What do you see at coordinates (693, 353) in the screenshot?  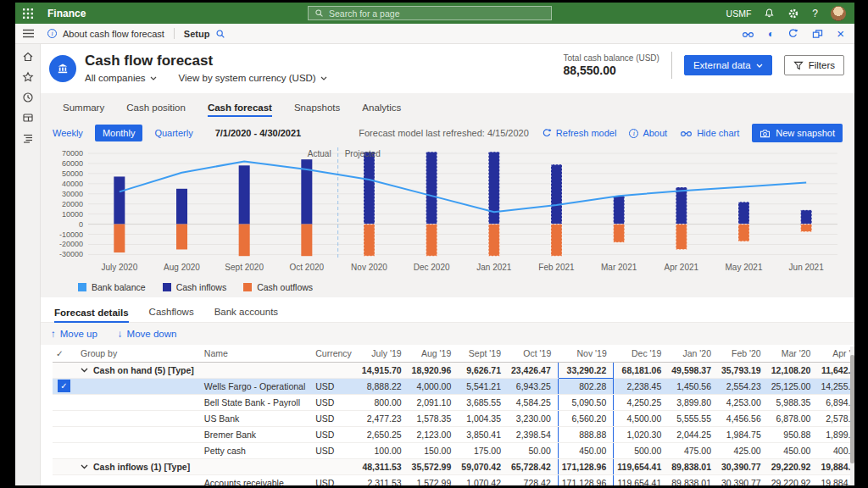 I see `column-header-jan-20: Jan '20` at bounding box center [693, 353].